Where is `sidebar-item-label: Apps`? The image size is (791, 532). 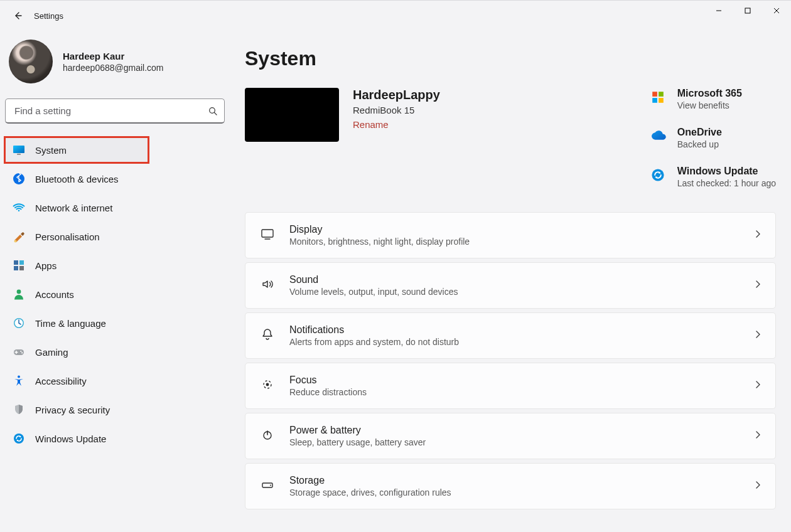 sidebar-item-label: Apps is located at coordinates (46, 266).